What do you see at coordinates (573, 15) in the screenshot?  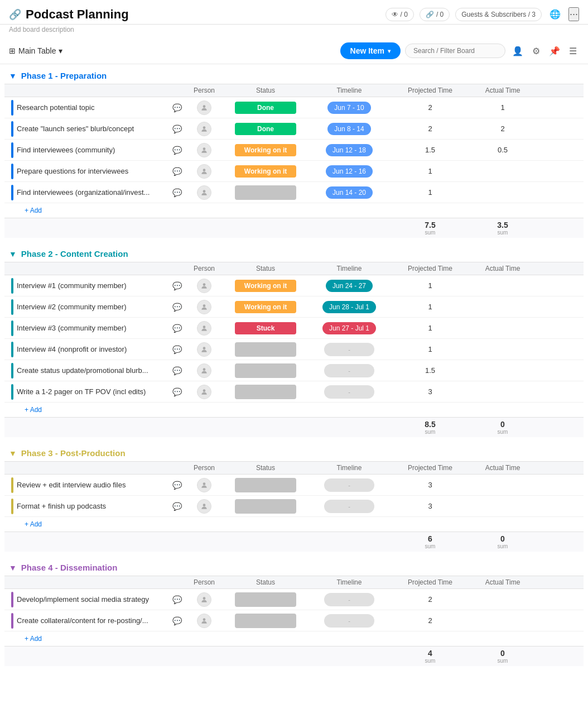 I see `more-button: ···` at bounding box center [573, 15].